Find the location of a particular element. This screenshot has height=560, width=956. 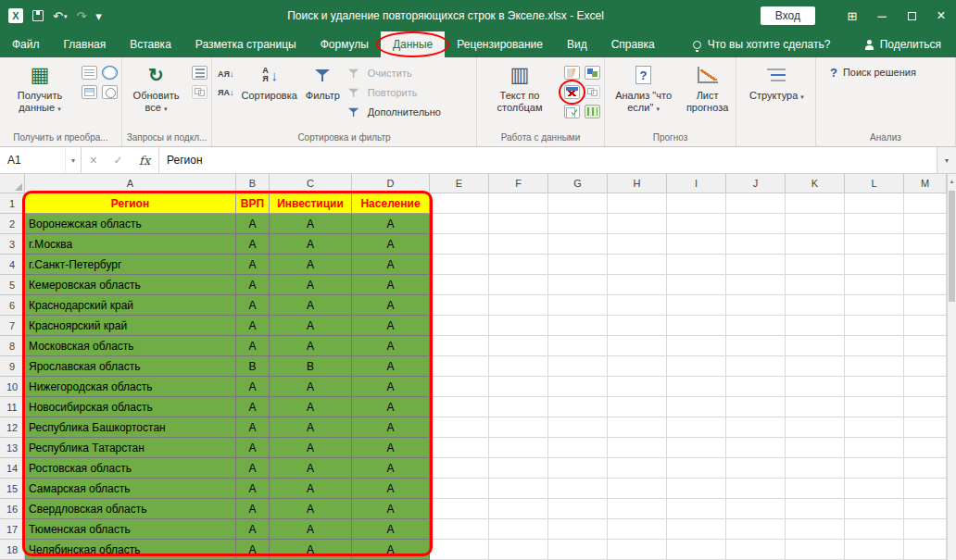

from-web-button is located at coordinates (109, 72).